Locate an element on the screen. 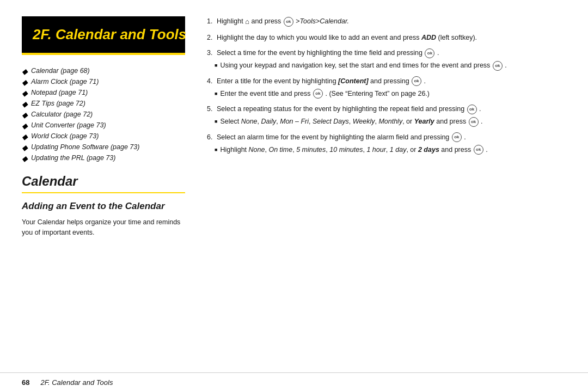  toc-item-2: ◆ Alarm Clock (page 71) is located at coordinates (103, 82).